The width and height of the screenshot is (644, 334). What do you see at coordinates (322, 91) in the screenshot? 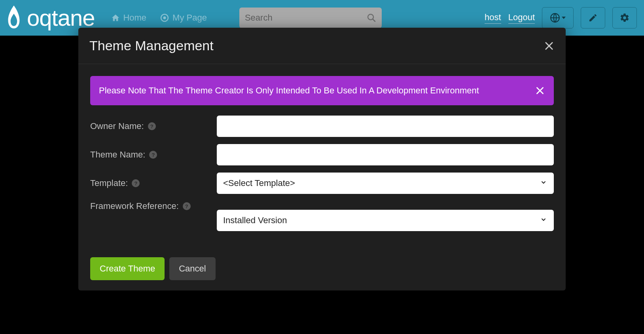
I see `warning-alert: Please Note That The Theme Creator Is On…` at bounding box center [322, 91].